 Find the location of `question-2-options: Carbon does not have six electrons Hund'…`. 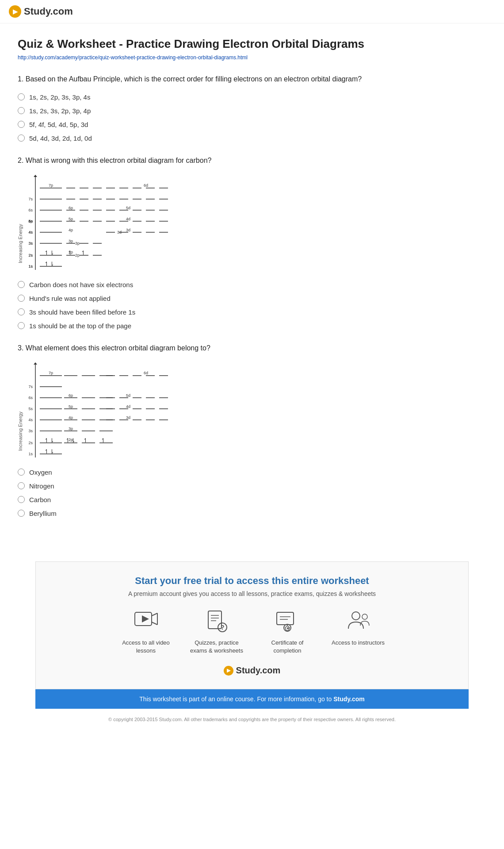

question-2-options: Carbon does not have six electrons Hund'… is located at coordinates (199, 305).